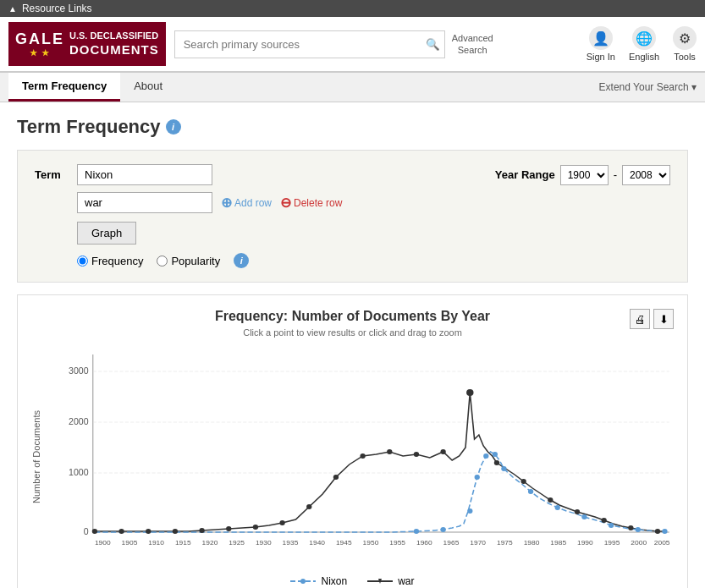 This screenshot has height=588, width=705. What do you see at coordinates (452, 543) in the screenshot?
I see `svg-text: 1965` at bounding box center [452, 543].